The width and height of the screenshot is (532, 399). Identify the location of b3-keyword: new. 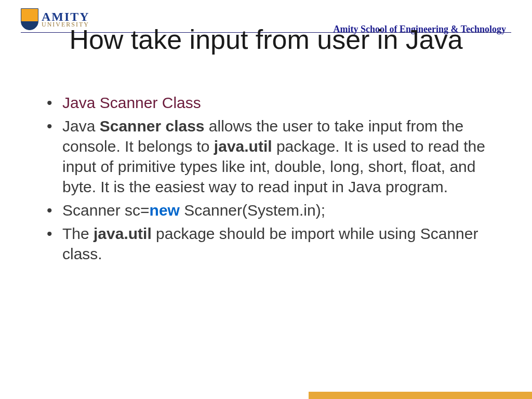
(165, 210).